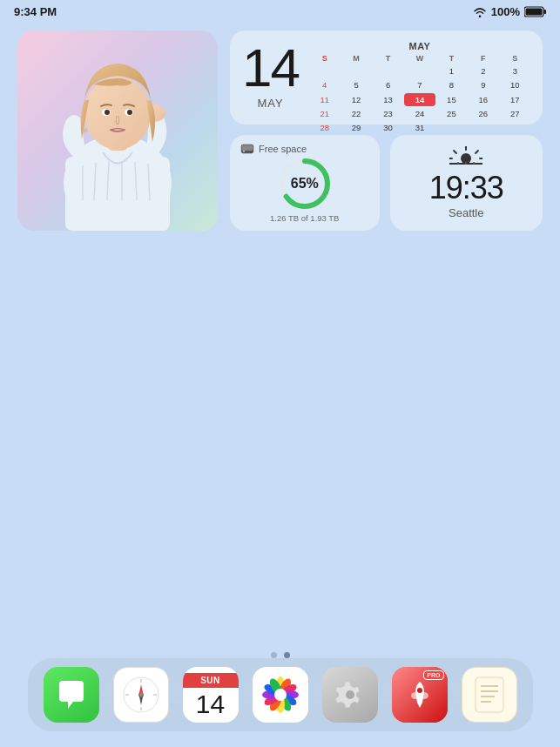  I want to click on photos-icon, so click(280, 695).